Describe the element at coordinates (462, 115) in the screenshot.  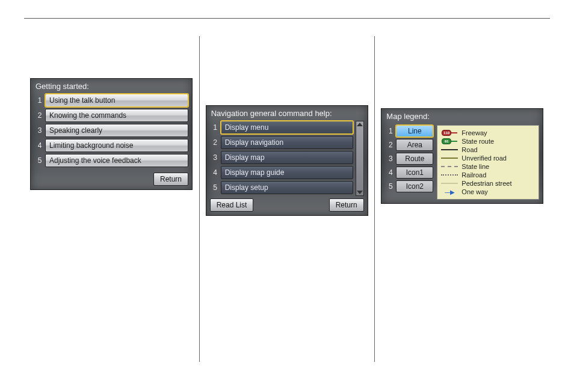
I see `panel-title: Map legend:` at that location.